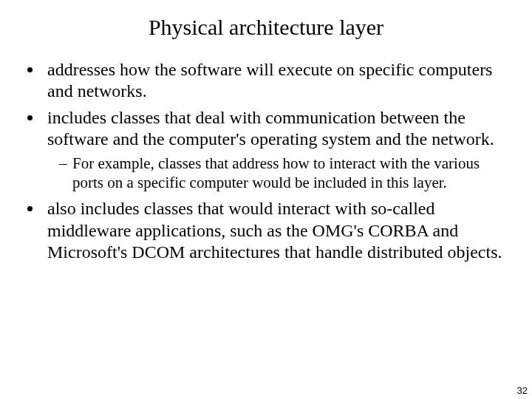 The height and width of the screenshot is (399, 532). Describe the element at coordinates (275, 173) in the screenshot. I see `sub-bullet-list: For example, classes that address how to…` at that location.